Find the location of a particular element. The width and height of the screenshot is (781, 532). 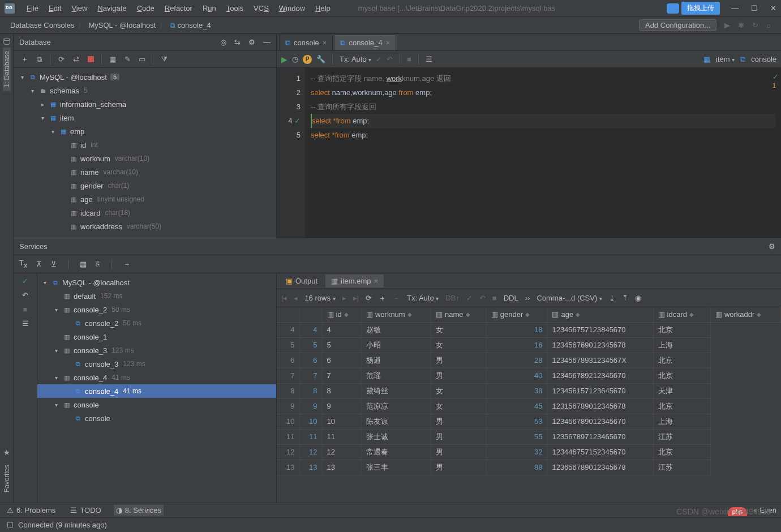

tree-column-name: ▥namevarchar(10) is located at coordinates (145, 172).